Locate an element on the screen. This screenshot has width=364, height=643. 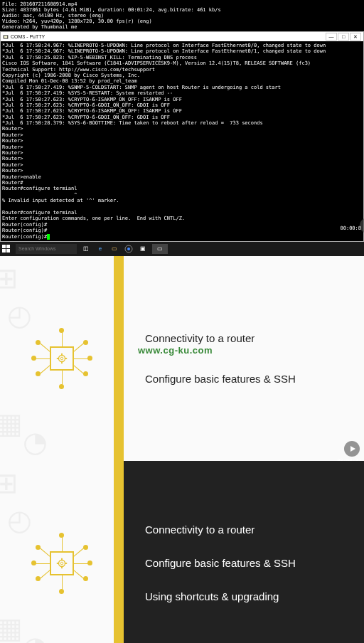
file-gen: Generated by Thumbnail me is located at coordinates (182, 27).